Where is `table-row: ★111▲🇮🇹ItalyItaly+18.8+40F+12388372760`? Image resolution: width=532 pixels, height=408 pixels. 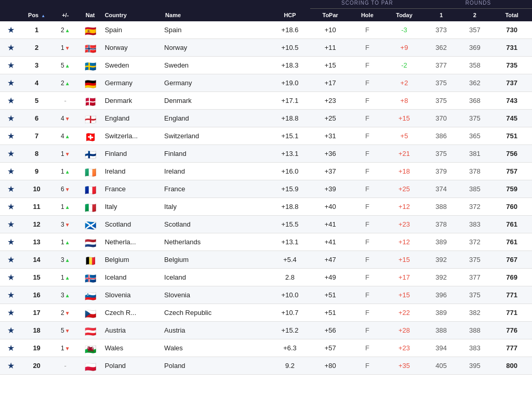 table-row: ★111▲🇮🇹ItalyItaly+18.8+40F+12388372760 is located at coordinates (266, 207).